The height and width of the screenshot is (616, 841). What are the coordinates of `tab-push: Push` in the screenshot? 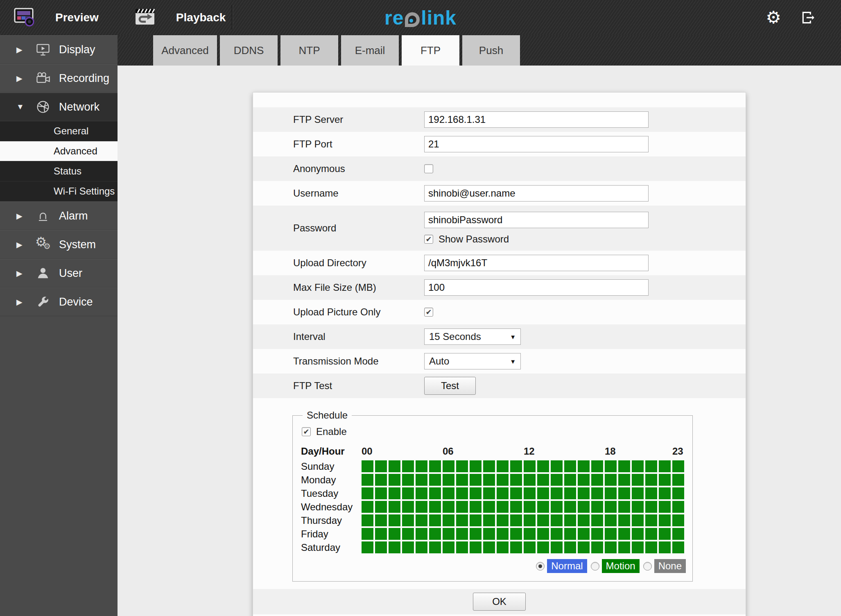 It's located at (491, 50).